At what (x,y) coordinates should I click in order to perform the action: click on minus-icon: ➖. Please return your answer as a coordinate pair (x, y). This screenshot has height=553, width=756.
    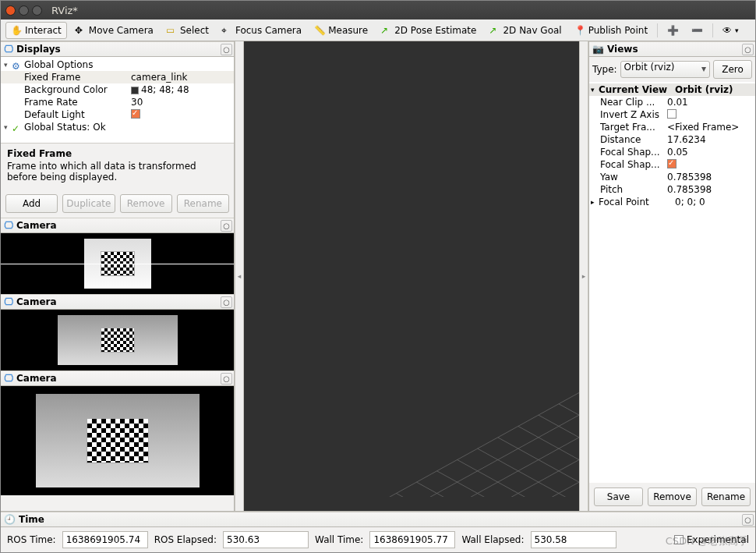
    Looking at the image, I should click on (697, 30).